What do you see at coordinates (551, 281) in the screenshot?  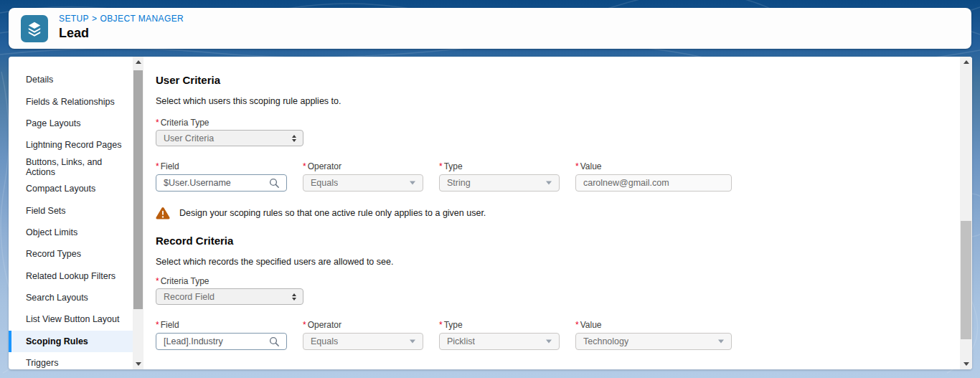 I see `record-criteria-type-label: *Criteria Type` at bounding box center [551, 281].